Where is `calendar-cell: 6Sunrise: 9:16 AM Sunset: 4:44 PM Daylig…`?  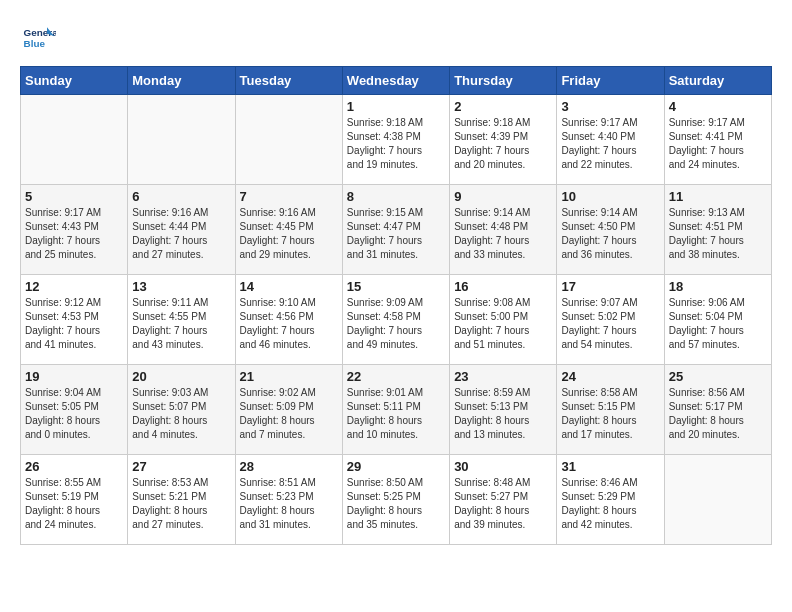 calendar-cell: 6Sunrise: 9:16 AM Sunset: 4:44 PM Daylig… is located at coordinates (182, 230).